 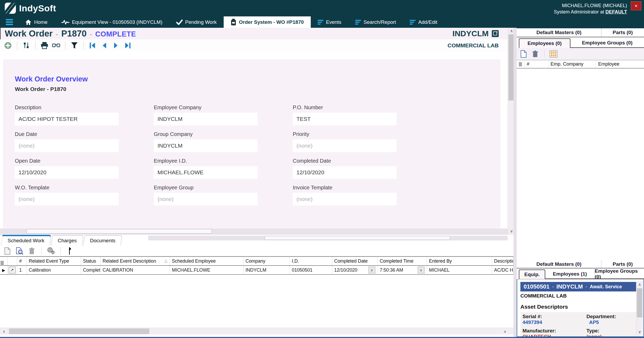 What do you see at coordinates (311, 270) in the screenshot?
I see `cell-id: 01050501` at bounding box center [311, 270].